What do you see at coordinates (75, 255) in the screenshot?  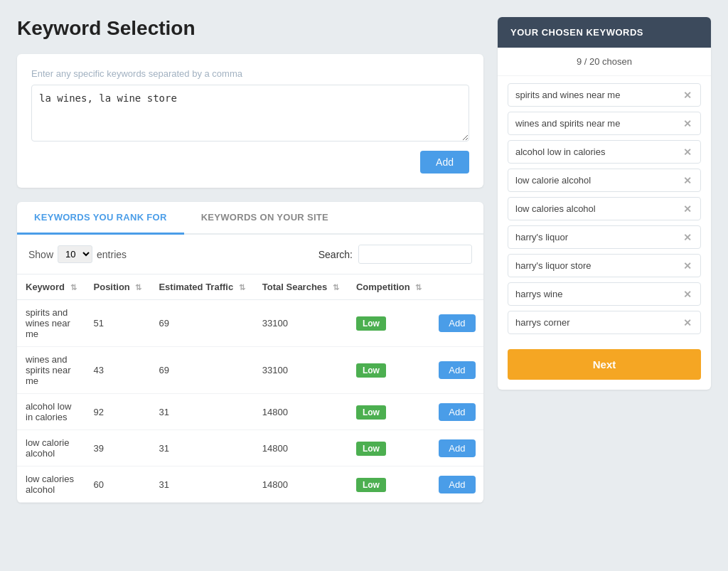 I see `entries-select: 10 25 50` at bounding box center [75, 255].